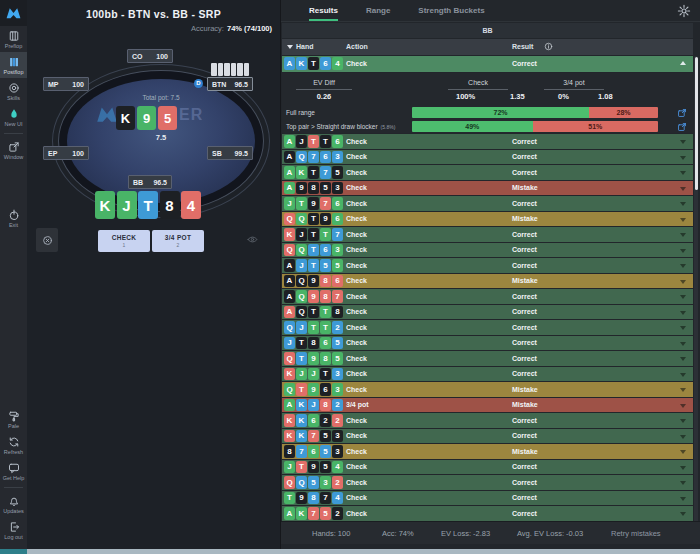 The height and width of the screenshot is (554, 700). Describe the element at coordinates (302, 64) in the screenshot. I see `card-Kd: K` at that location.